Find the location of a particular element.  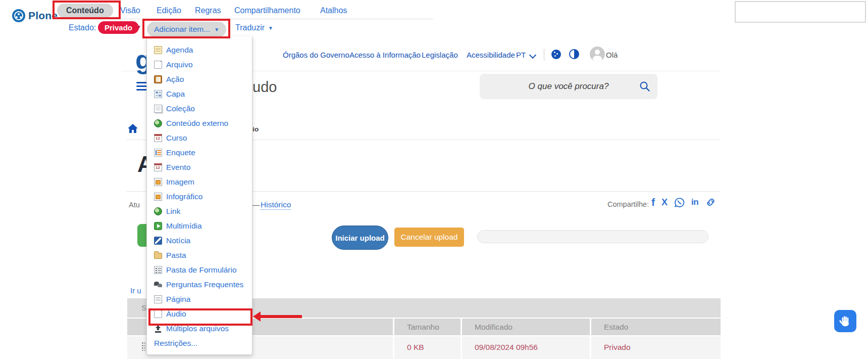

menu-item-label: Arquivo is located at coordinates (180, 65).